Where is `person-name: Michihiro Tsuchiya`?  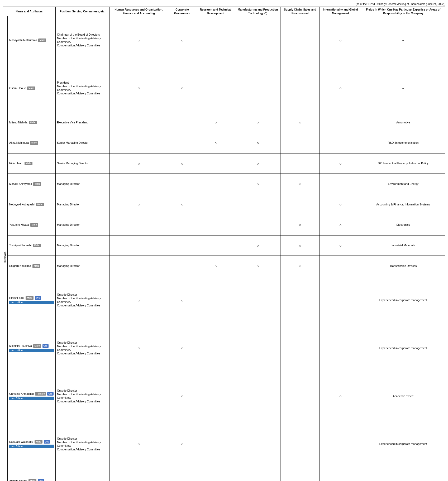
person-name: Michihiro Tsuchiya is located at coordinates (21, 346).